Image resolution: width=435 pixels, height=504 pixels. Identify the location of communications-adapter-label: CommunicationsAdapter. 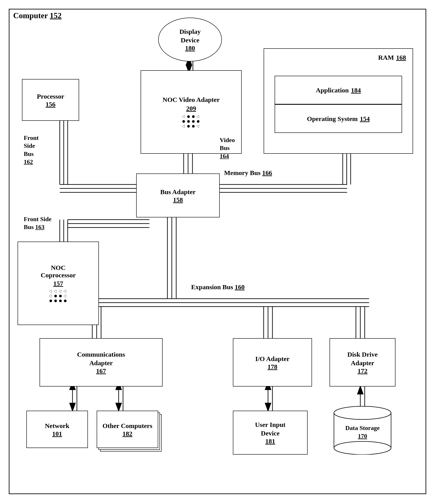
(101, 359).